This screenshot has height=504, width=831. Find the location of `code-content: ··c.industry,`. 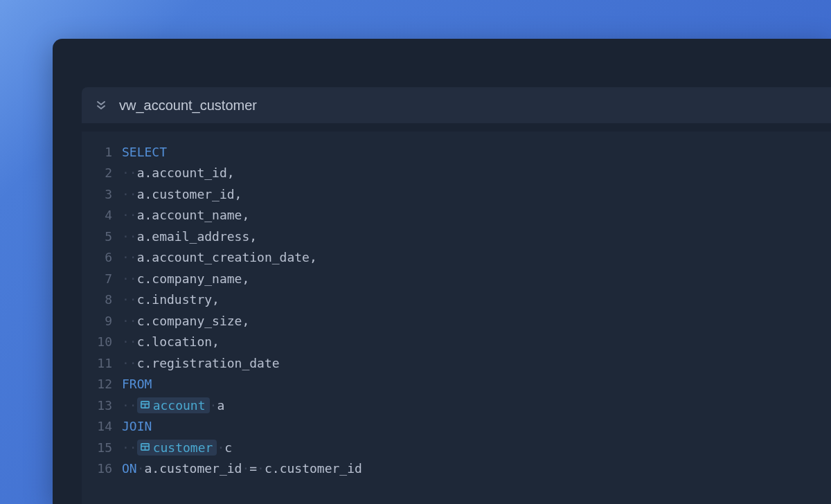

code-content: ··c.industry, is located at coordinates (170, 299).